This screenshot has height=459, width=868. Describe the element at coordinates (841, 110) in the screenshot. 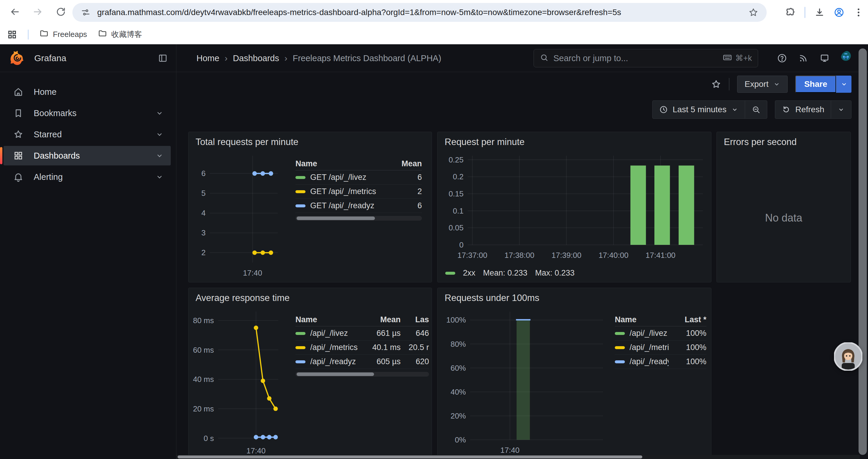

I see `refresh-interval-button` at that location.